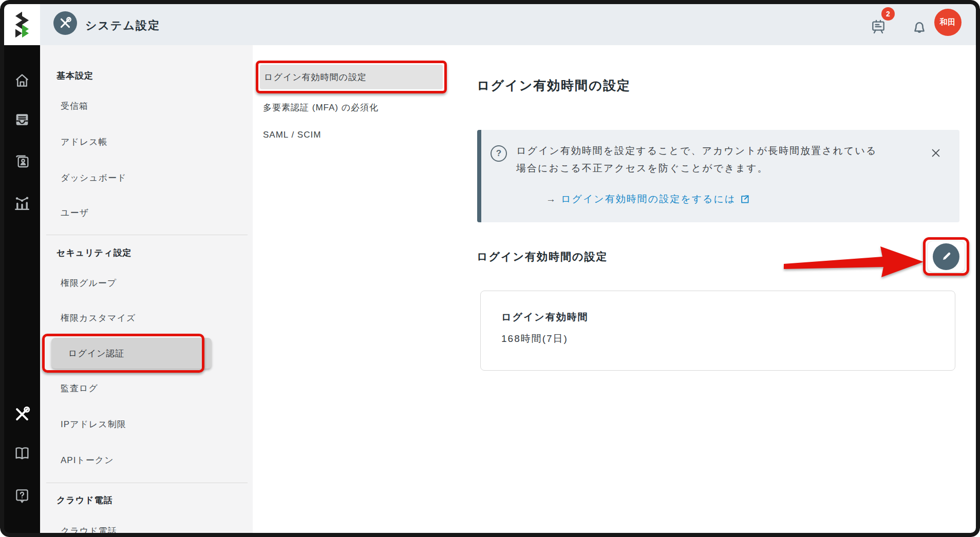 The height and width of the screenshot is (537, 980). What do you see at coordinates (131, 353) in the screenshot?
I see `sidebar-item-login-auth-active: ログイン認証` at bounding box center [131, 353].